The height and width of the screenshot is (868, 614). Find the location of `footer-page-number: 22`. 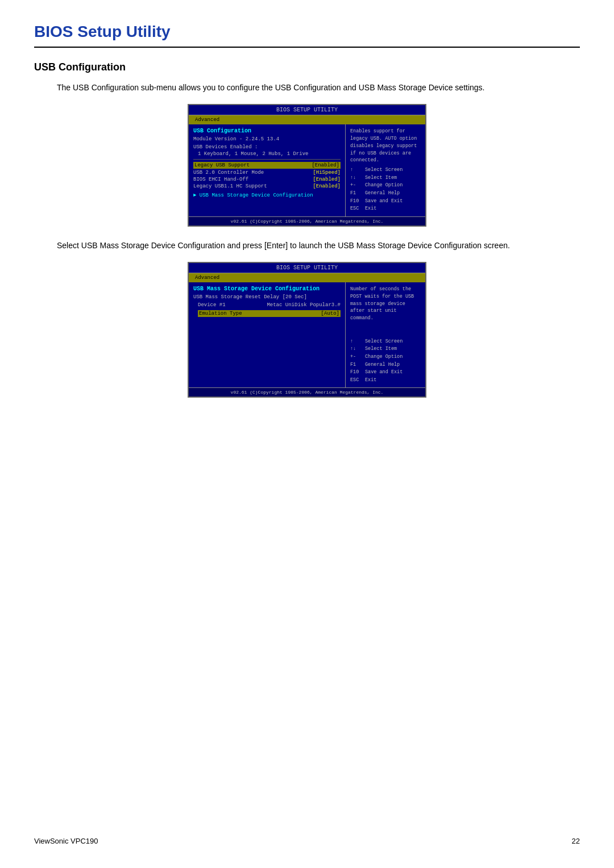

footer-page-number: 22 is located at coordinates (576, 841).